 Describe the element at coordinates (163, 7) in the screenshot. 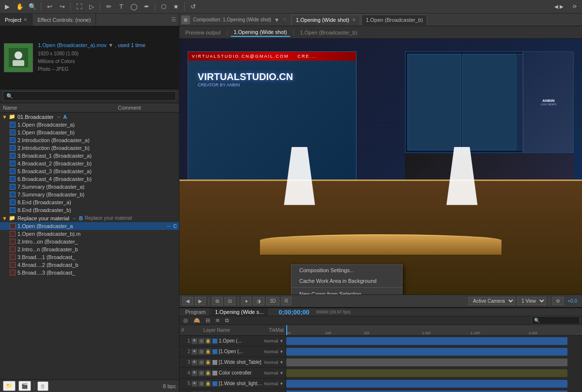

I see `anchor-tool: ⬡` at that location.